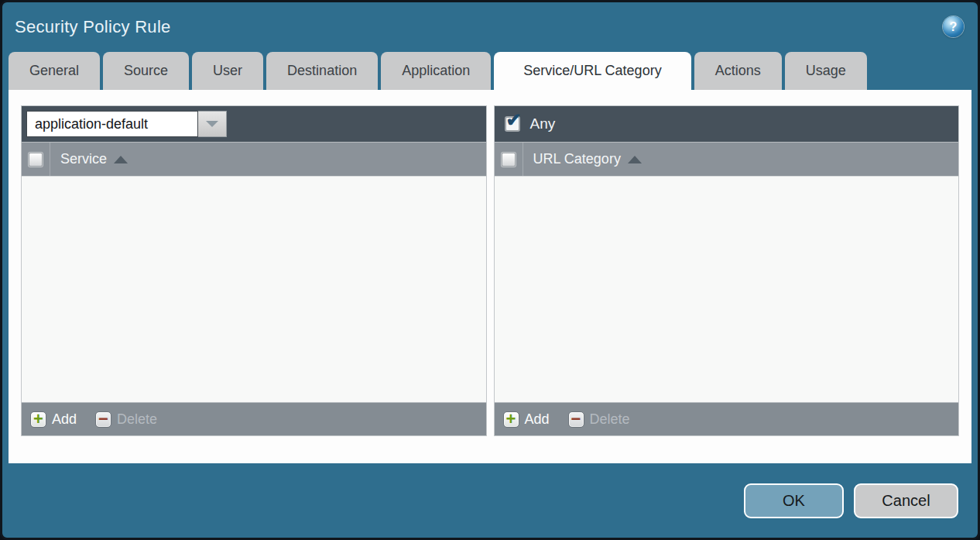  I want to click on any-label: Any, so click(543, 124).